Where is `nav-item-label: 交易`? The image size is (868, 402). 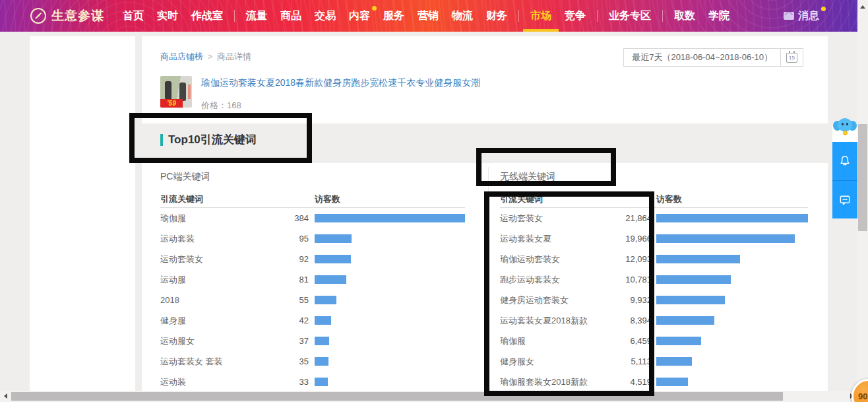 nav-item-label: 交易 is located at coordinates (325, 16).